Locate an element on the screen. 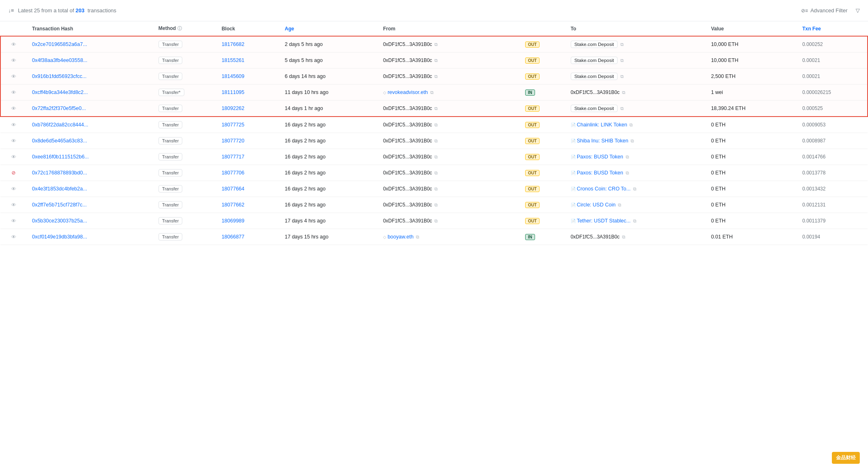 Image resolution: width=868 pixels, height=472 pixels. hash-cell: 0x4f38aa3fb4ee03558... is located at coordinates (90, 61).